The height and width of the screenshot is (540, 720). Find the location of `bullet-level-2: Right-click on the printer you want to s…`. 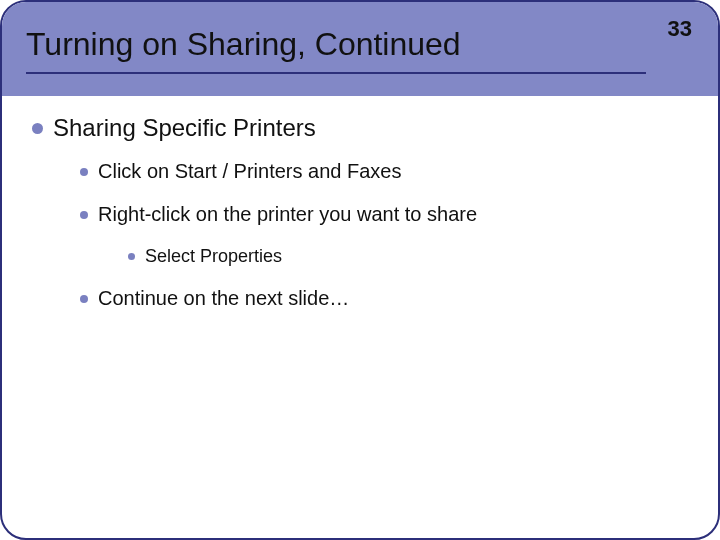

bullet-level-2: Right-click on the printer you want to s… is located at coordinates (379, 214).